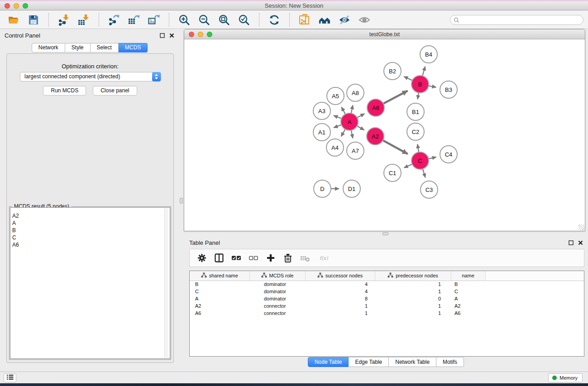 The width and height of the screenshot is (588, 386). Describe the element at coordinates (10, 378) in the screenshot. I see `task-history-button` at that location.